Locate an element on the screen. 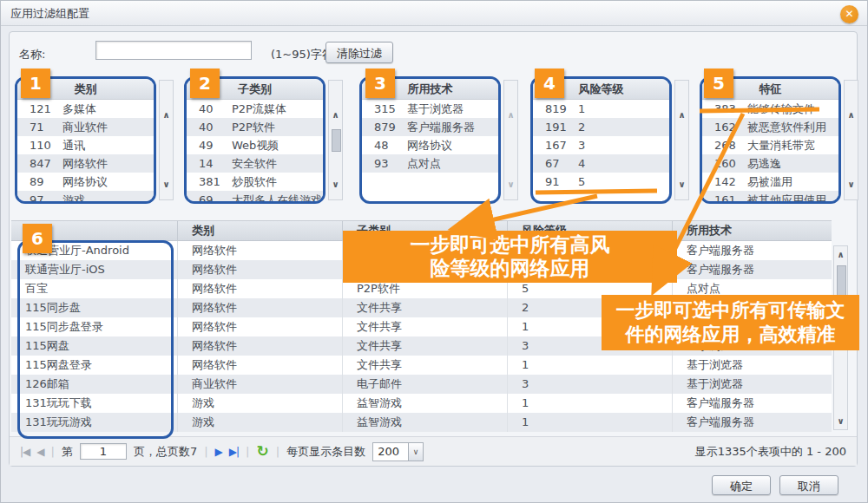  table-row: 115网盘登录网络软件文件共享1基于浏览器 is located at coordinates (422, 365).